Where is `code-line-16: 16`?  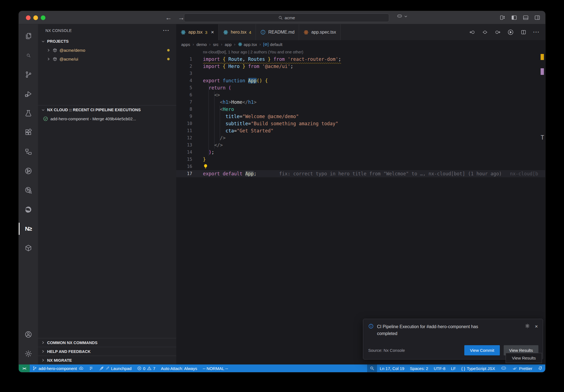 code-line-16: 16 is located at coordinates (361, 167).